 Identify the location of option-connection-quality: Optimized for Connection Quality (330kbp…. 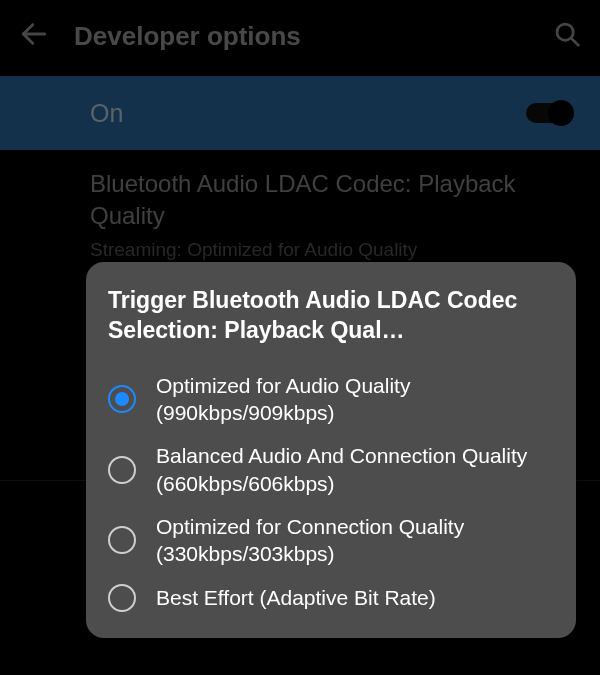
(331, 540).